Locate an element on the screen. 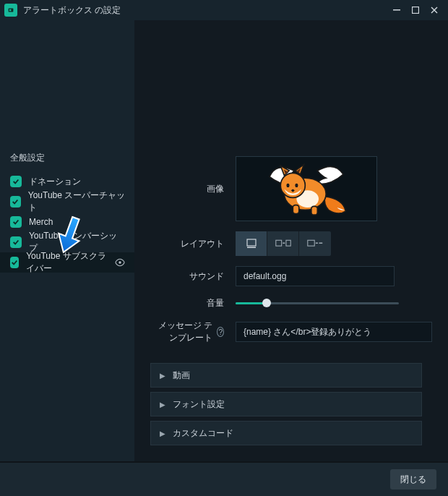  sidebar-item-label: YouTube スーパーチャット is located at coordinates (77, 202).